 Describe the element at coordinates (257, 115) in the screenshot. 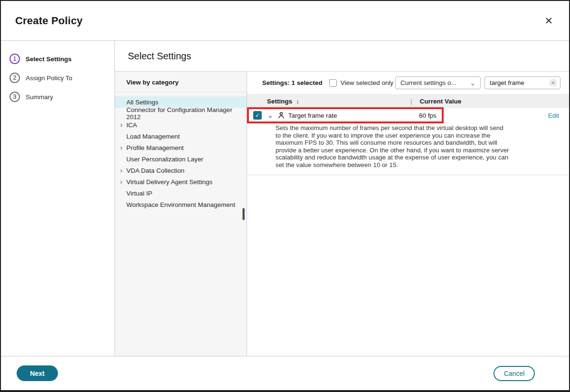

I see `check-icon: ✓` at that location.